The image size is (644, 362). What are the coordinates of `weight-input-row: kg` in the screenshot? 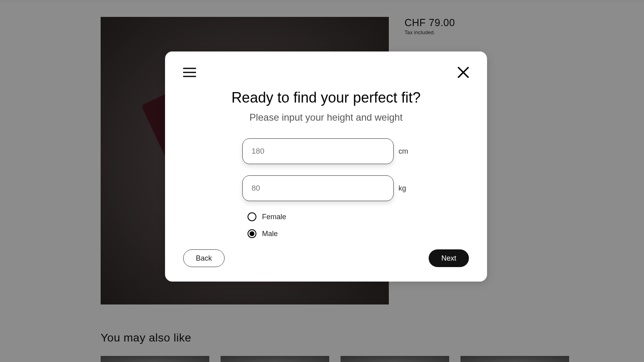 It's located at (326, 188).